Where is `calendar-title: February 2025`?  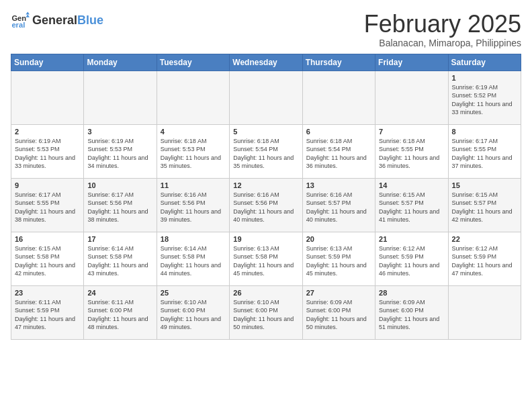 calendar-title: February 2025 is located at coordinates (443, 24).